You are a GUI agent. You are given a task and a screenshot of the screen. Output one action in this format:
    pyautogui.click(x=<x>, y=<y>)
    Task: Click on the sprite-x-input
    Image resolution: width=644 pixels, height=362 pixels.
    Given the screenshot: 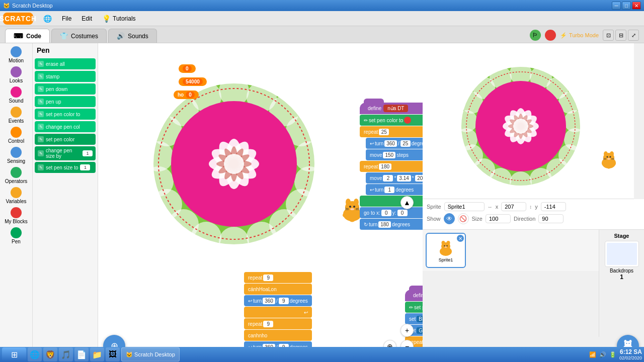 What is the action you would take?
    pyautogui.click(x=514, y=207)
    